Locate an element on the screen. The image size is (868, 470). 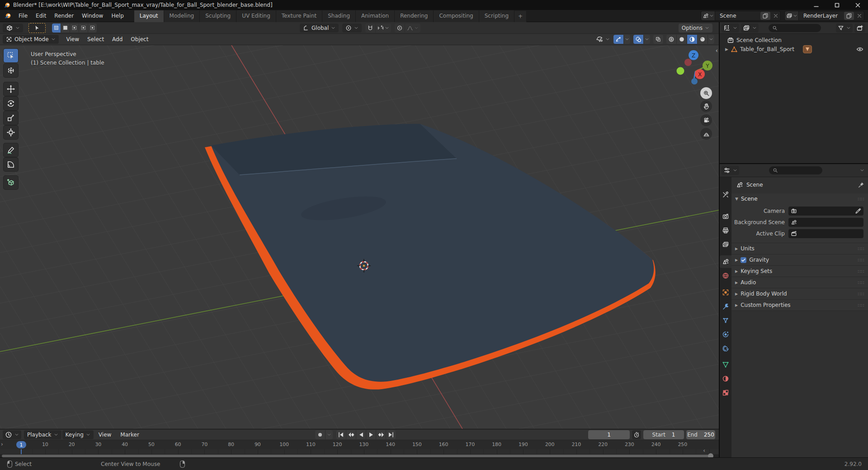
workspace-tab-shading: Shading is located at coordinates (339, 16).